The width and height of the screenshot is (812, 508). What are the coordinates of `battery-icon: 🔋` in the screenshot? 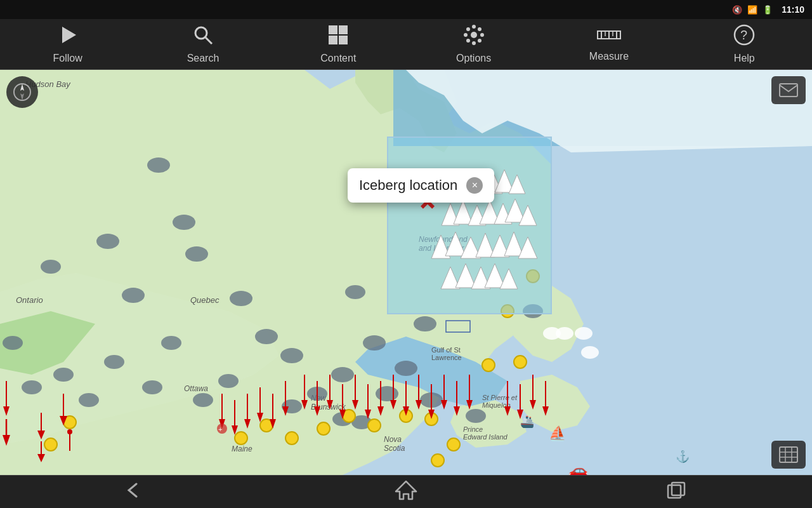 It's located at (768, 10).